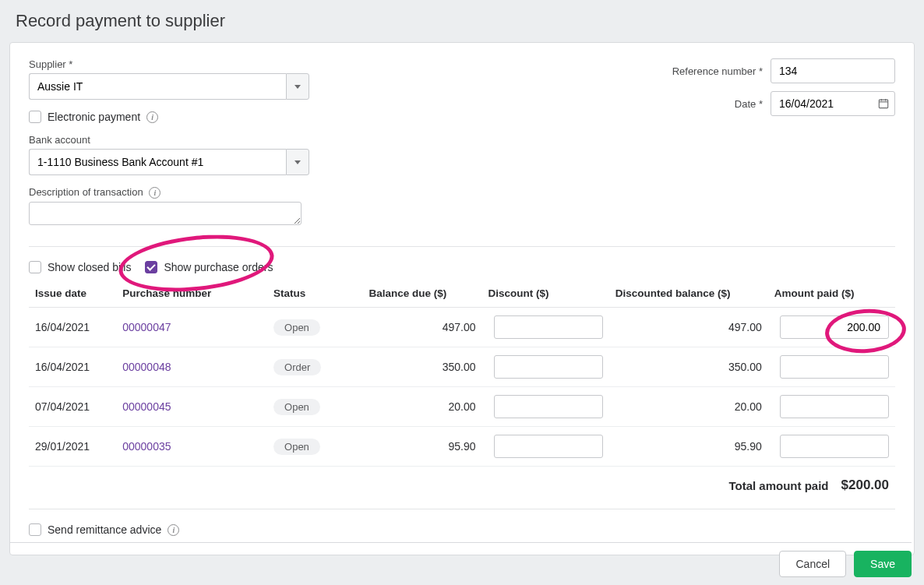 The image size is (924, 585). Describe the element at coordinates (192, 294) in the screenshot. I see `col-purchase-number: Purchase number` at that location.